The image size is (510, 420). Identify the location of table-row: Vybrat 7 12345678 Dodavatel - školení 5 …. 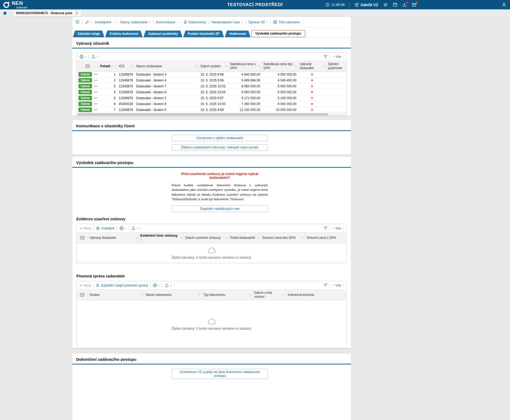
(212, 110).